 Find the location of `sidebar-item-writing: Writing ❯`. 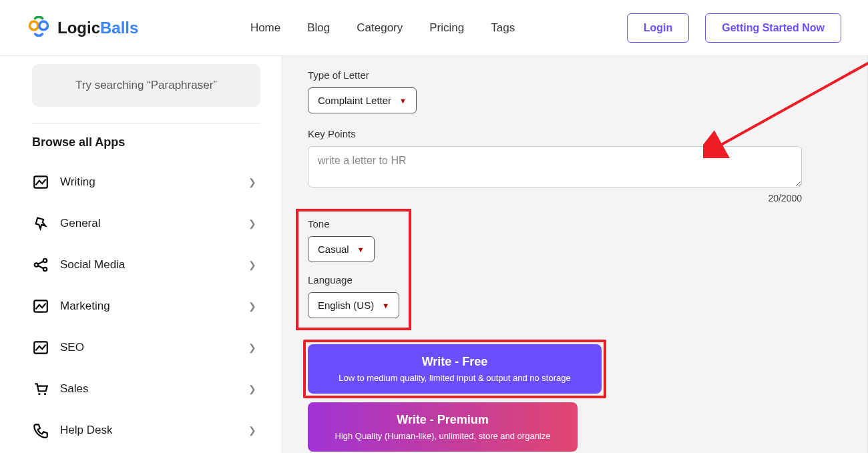

sidebar-item-writing: Writing ❯ is located at coordinates (146, 182).